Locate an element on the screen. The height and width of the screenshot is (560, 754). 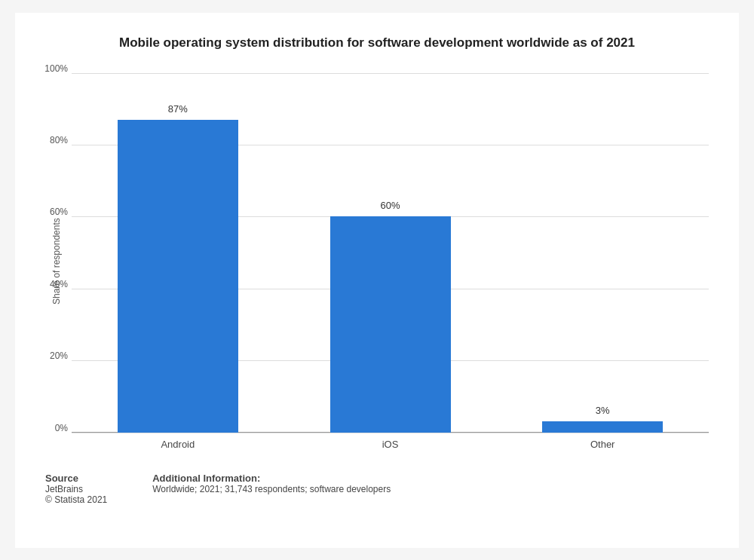
bar-value-label: 60% is located at coordinates (390, 205).